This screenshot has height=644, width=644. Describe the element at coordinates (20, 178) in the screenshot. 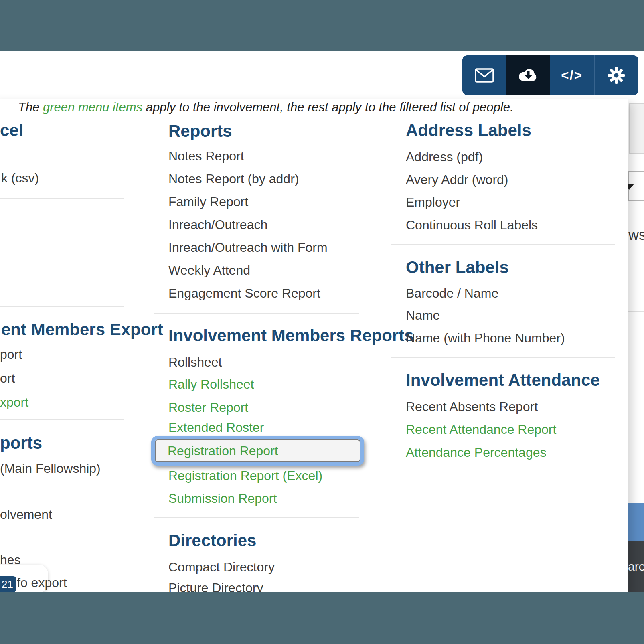

I see `menu-item-fragment: k (csv)` at that location.